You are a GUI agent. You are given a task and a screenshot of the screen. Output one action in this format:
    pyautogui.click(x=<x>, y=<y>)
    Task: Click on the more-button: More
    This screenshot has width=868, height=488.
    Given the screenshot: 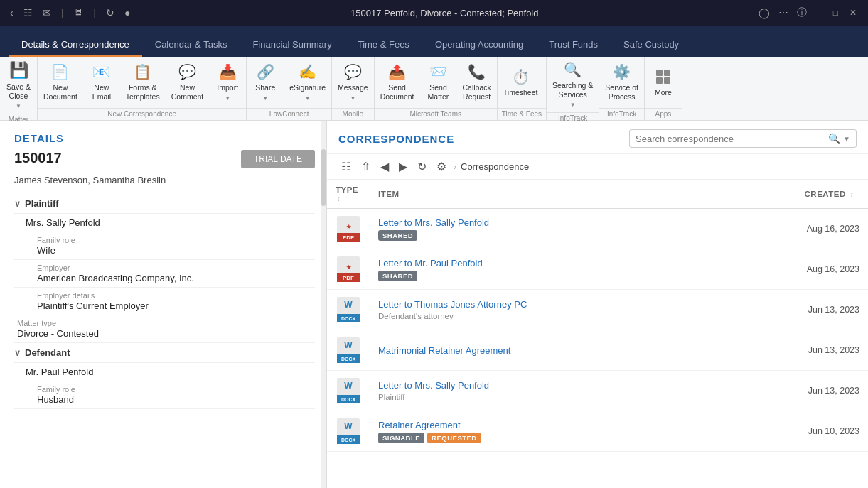 What is the action you would take?
    pyautogui.click(x=663, y=82)
    